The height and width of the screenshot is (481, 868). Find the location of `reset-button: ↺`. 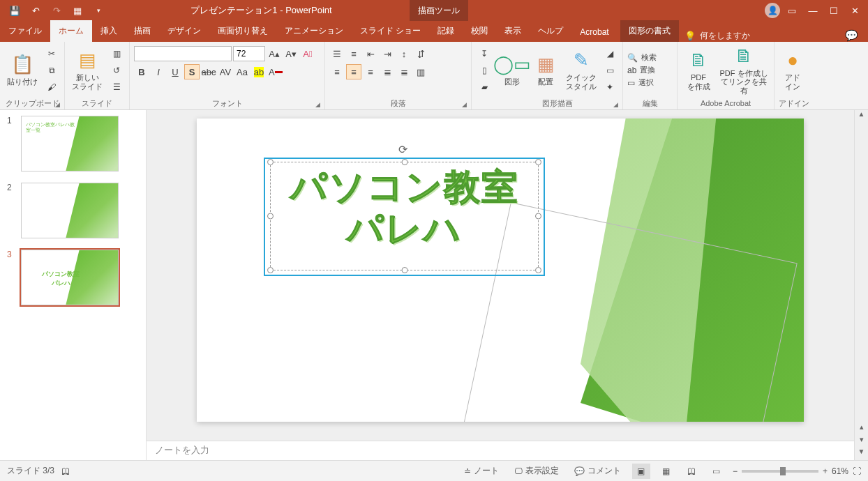

reset-button: ↺ is located at coordinates (117, 70).